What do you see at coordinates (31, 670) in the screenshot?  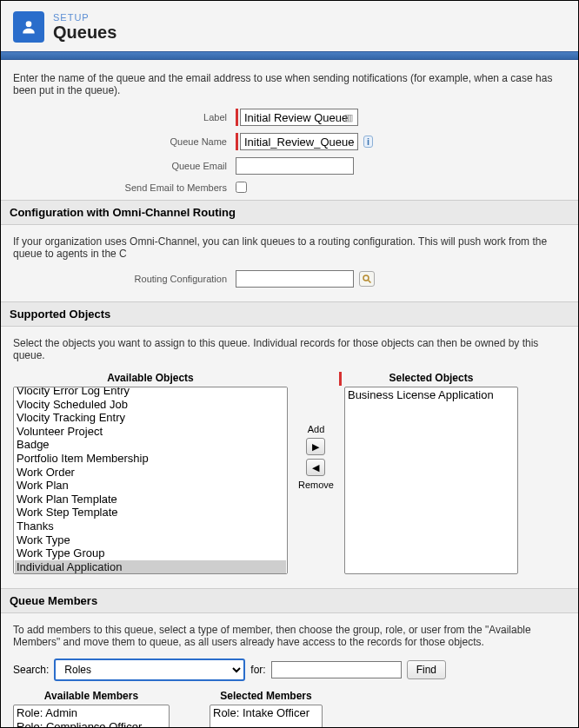 I see `search-label: Search:` at bounding box center [31, 670].